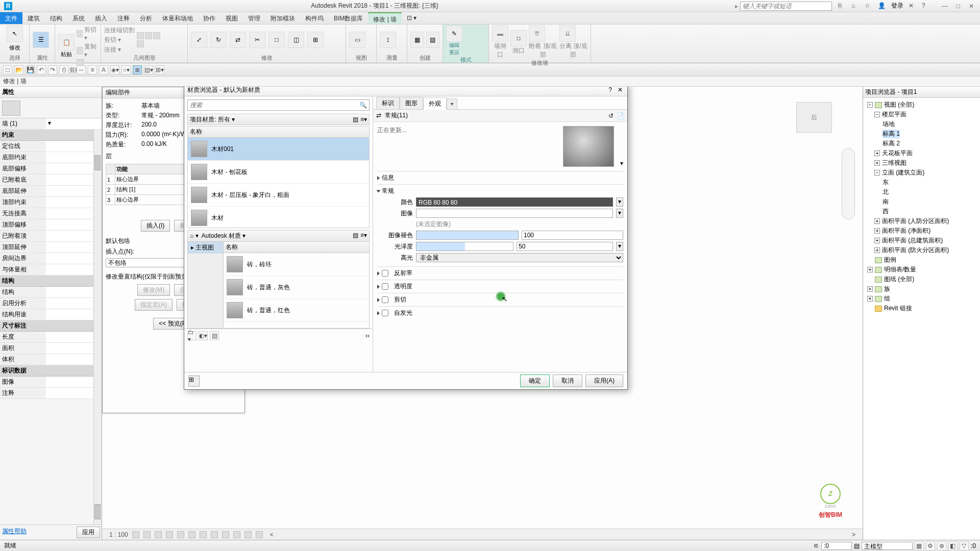 The height and width of the screenshot is (551, 980). Describe the element at coordinates (385, 313) in the screenshot. I see `emit-checkbox` at that location.